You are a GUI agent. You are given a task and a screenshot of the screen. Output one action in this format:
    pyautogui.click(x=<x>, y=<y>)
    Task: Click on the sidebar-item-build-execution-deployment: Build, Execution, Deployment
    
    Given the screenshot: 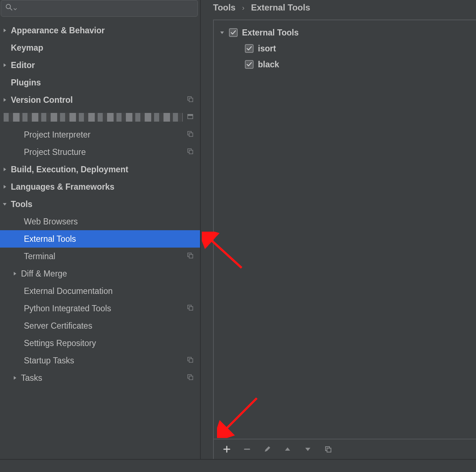 What is the action you would take?
    pyautogui.click(x=100, y=169)
    